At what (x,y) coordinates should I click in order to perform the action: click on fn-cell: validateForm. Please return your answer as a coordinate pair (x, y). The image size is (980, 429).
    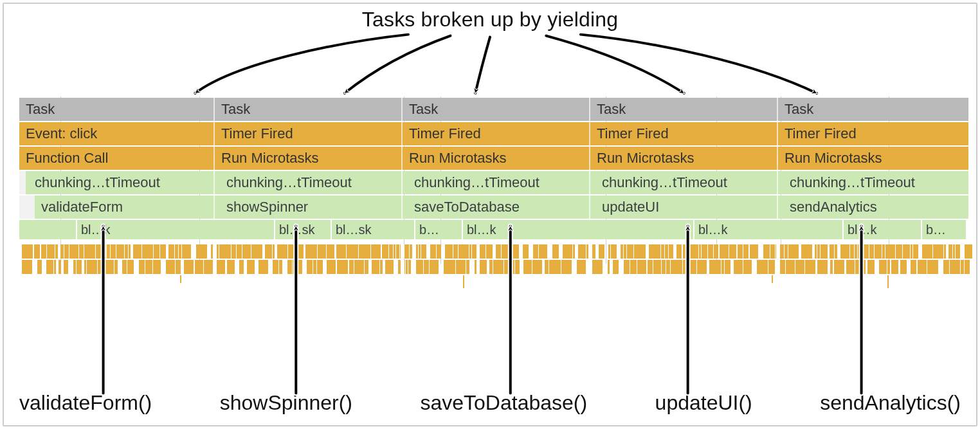
    Looking at the image, I should click on (117, 207).